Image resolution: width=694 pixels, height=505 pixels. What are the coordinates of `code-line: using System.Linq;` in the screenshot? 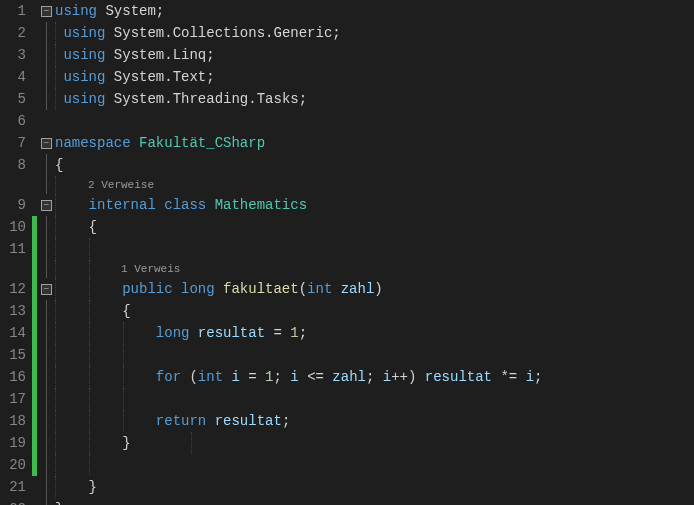 It's located at (374, 55).